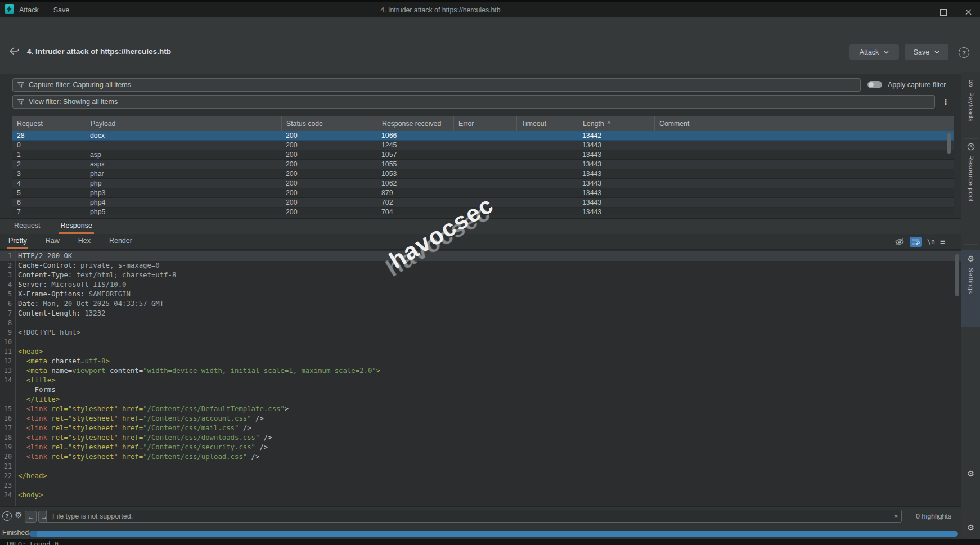  I want to click on attack-status-label: Finished, so click(16, 533).